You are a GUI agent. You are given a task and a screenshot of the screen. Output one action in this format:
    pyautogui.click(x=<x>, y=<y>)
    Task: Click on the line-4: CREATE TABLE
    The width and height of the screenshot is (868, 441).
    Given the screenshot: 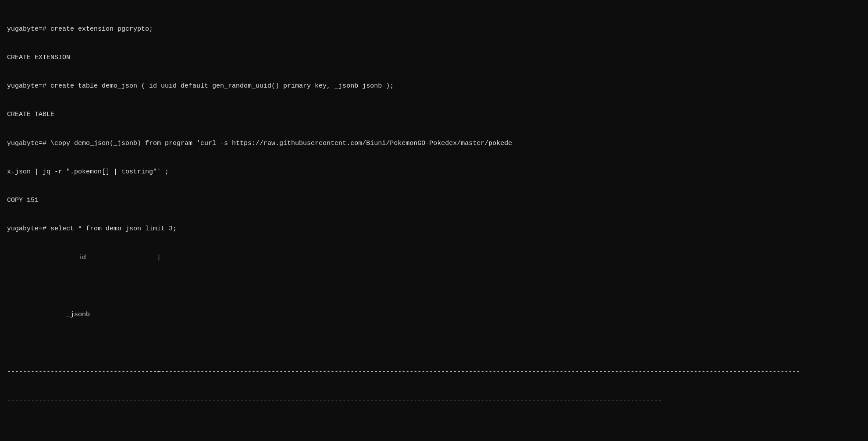 What is the action you would take?
    pyautogui.click(x=434, y=115)
    